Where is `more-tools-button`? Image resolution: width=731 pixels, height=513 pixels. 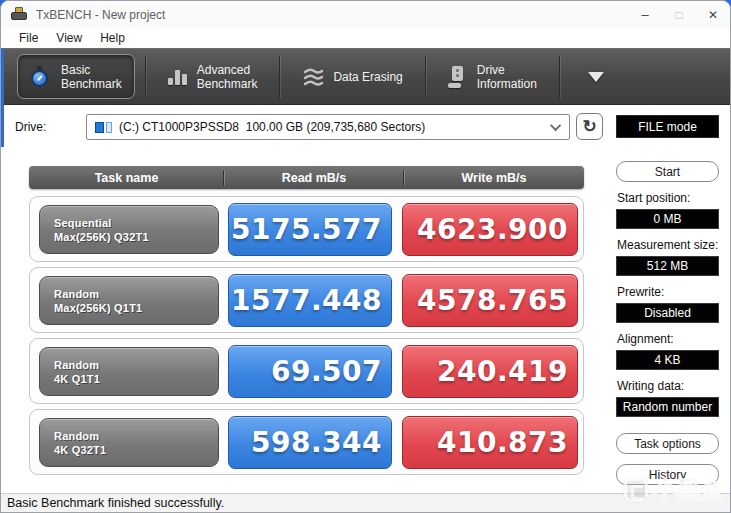 more-tools-button is located at coordinates (596, 77).